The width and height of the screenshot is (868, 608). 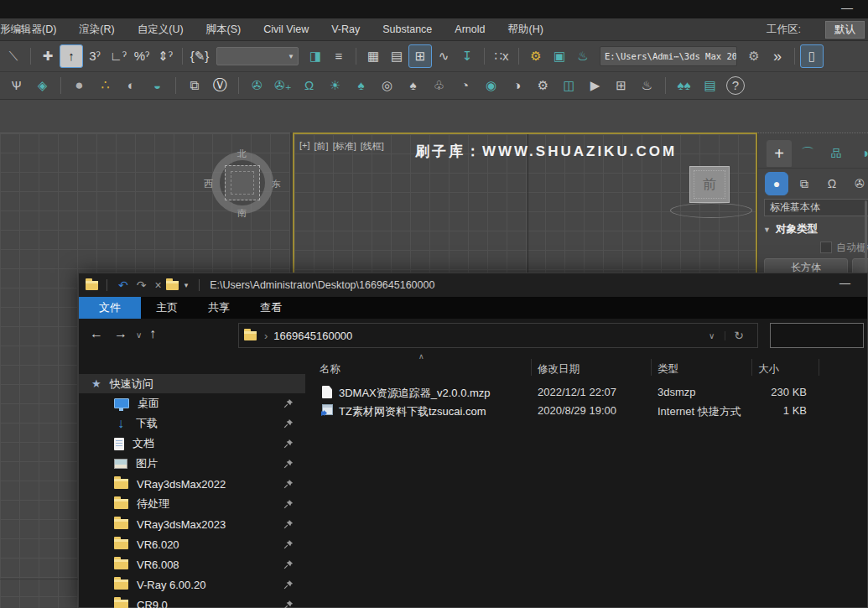 What do you see at coordinates (95, 56) in the screenshot?
I see `snap-toggle-3d-button: 3ˀ` at bounding box center [95, 56].